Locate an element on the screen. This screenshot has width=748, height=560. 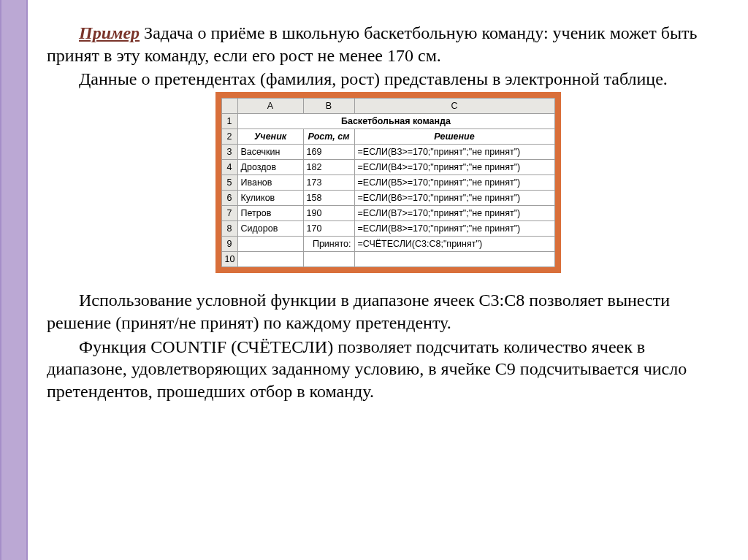
cell-B10 is located at coordinates (329, 260).